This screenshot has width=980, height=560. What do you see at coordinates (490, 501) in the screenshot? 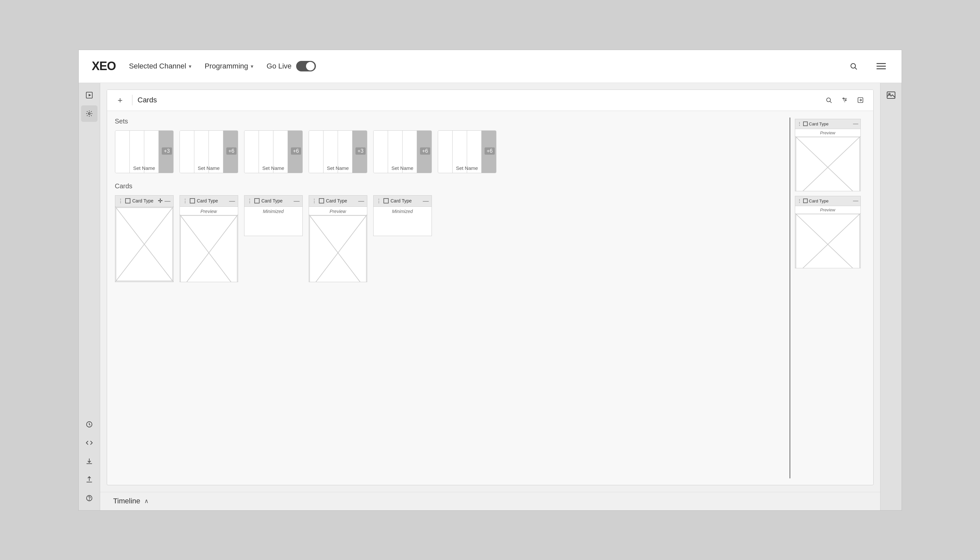
I see `timeline-bar: Timeline ∧` at bounding box center [490, 501].